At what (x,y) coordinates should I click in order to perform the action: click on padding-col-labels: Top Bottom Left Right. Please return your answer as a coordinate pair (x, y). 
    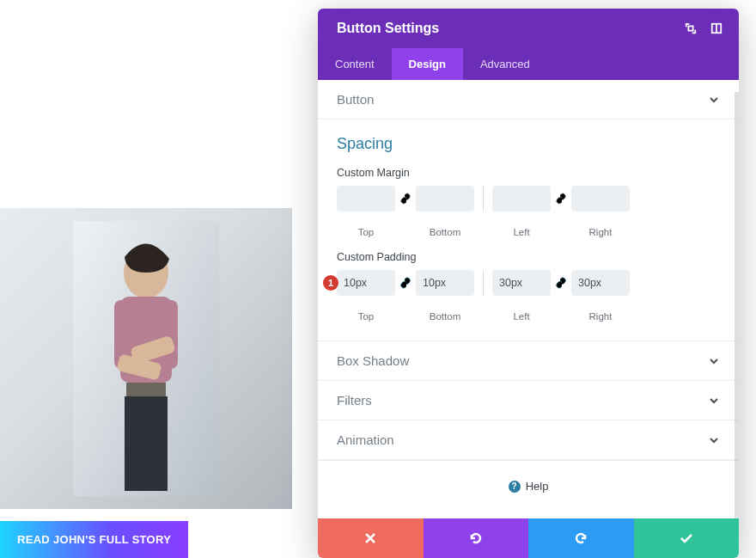
    Looking at the image, I should click on (528, 316).